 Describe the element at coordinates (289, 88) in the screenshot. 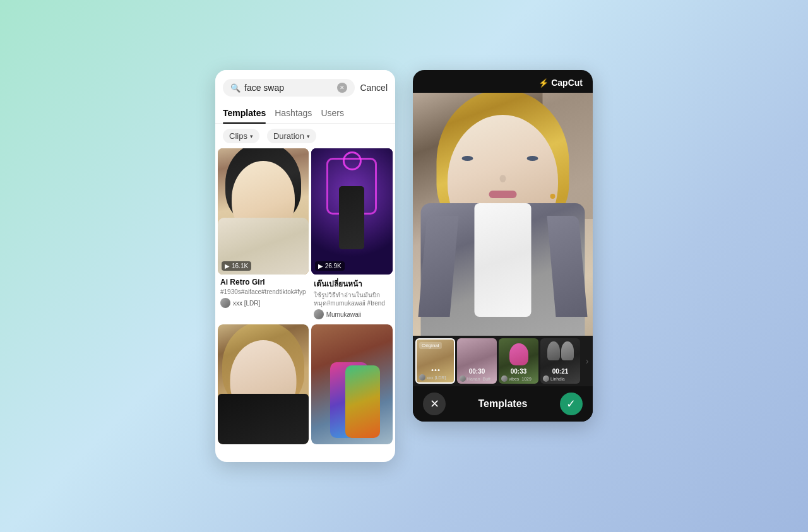

I see `search-input: face swap` at that location.